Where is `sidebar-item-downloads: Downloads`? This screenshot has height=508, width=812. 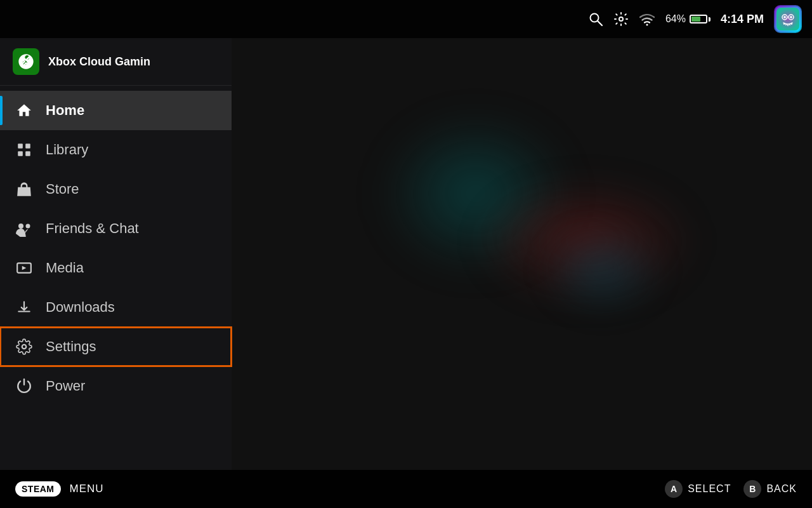 sidebar-item-downloads: Downloads is located at coordinates (115, 307).